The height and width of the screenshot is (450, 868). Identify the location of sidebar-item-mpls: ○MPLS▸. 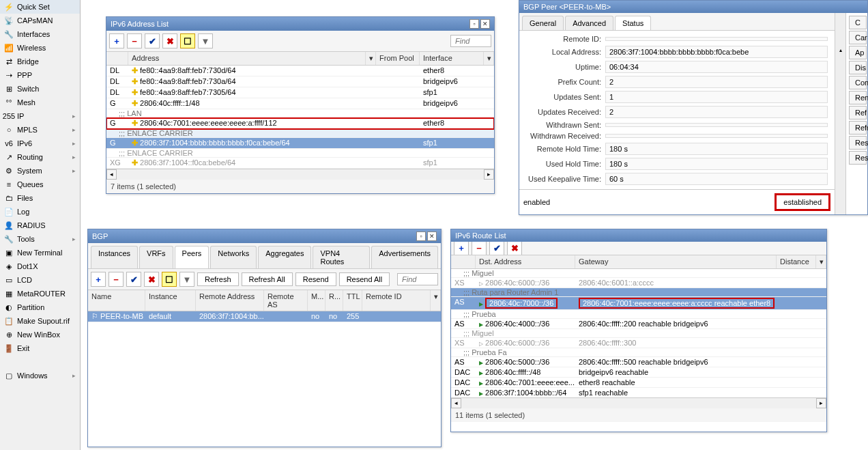
(40, 130).